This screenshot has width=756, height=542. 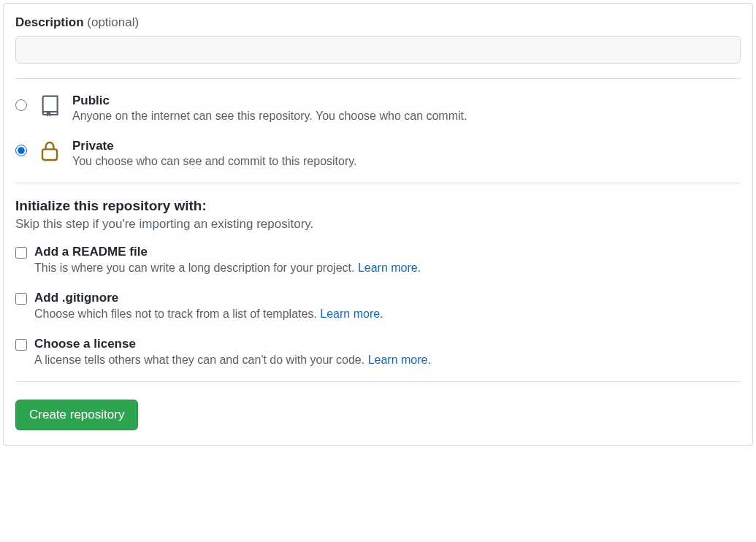 What do you see at coordinates (378, 352) in the screenshot?
I see `init-license-row: Choose a license A license tells others …` at bounding box center [378, 352].